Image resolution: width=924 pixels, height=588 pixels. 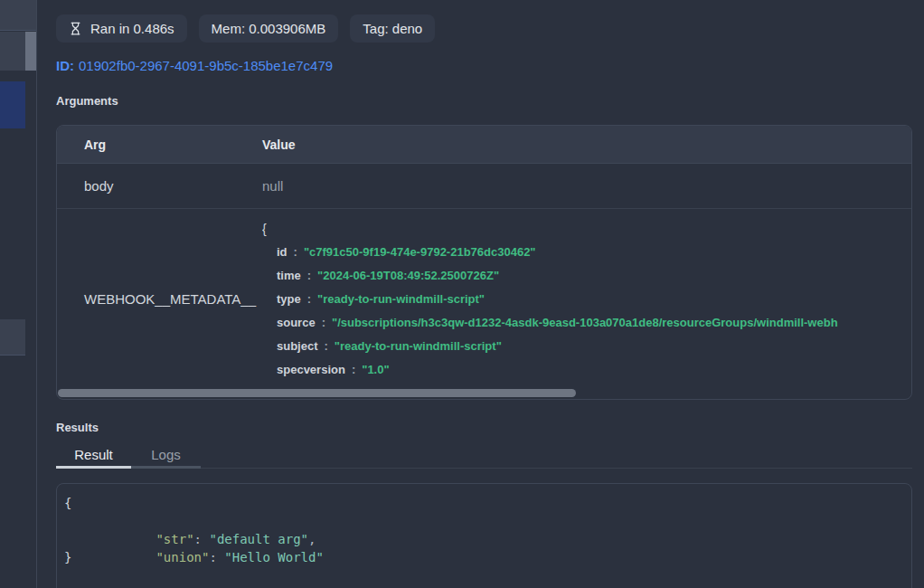 What do you see at coordinates (259, 539) in the screenshot?
I see `code-string: "default arg"` at bounding box center [259, 539].